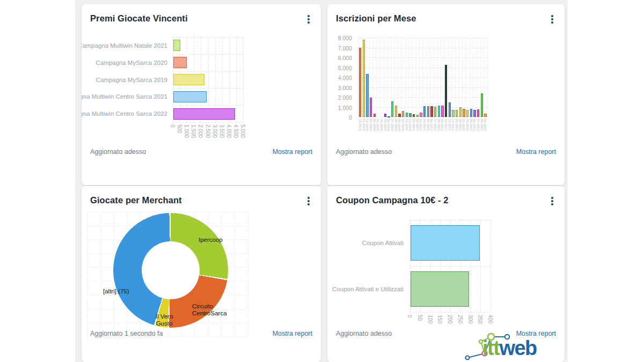 This screenshot has width=644, height=362. Describe the element at coordinates (200, 131) in the screenshot. I see `x-axis-tick-label: 2.000` at that location.